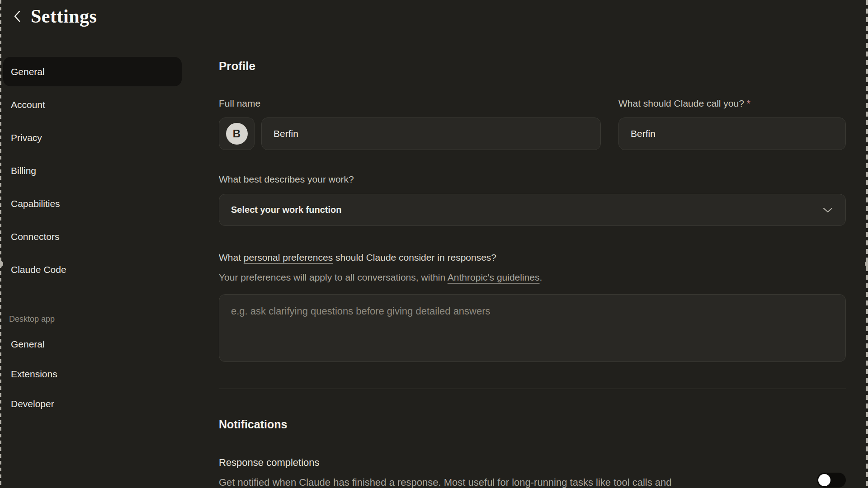 The height and width of the screenshot is (488, 868). What do you see at coordinates (269, 463) in the screenshot?
I see `response-completions-label: Response completions` at bounding box center [269, 463].